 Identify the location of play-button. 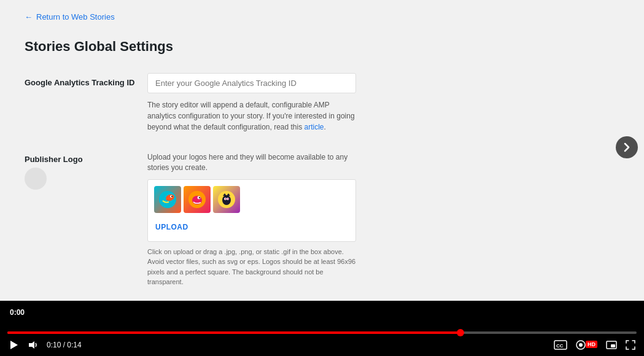
(14, 345).